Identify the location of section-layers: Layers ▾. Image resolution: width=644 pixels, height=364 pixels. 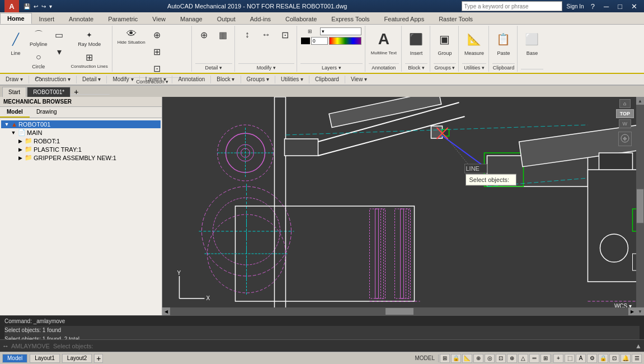
(156, 80).